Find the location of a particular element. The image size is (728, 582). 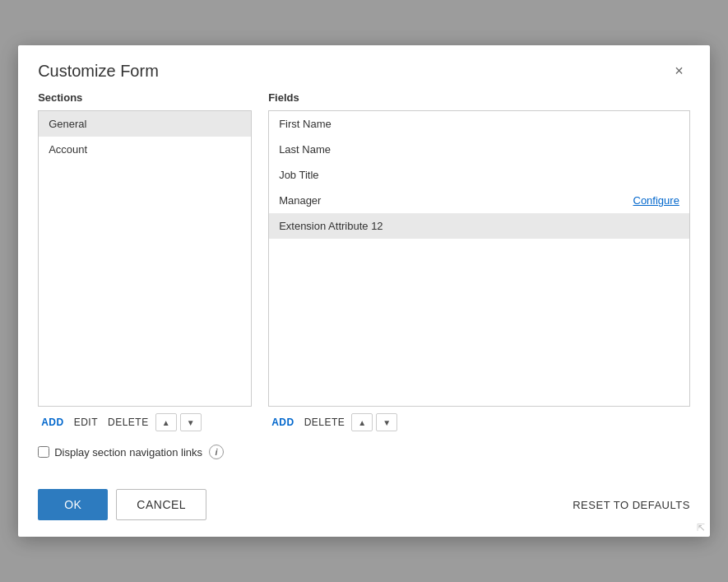

dialog-footer: OK CANCEL RESET TO DEFAULTS is located at coordinates (364, 513).